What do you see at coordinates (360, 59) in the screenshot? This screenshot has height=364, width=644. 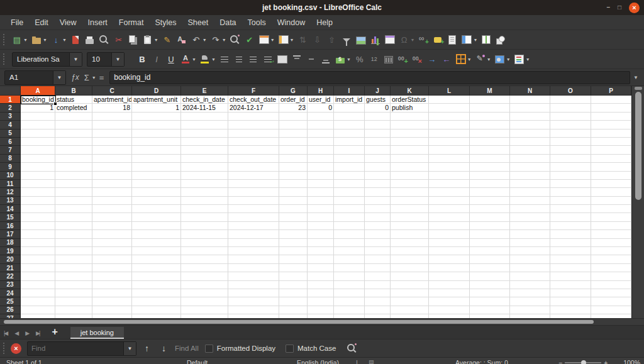 I see `format-as-percent-button: %` at bounding box center [360, 59].